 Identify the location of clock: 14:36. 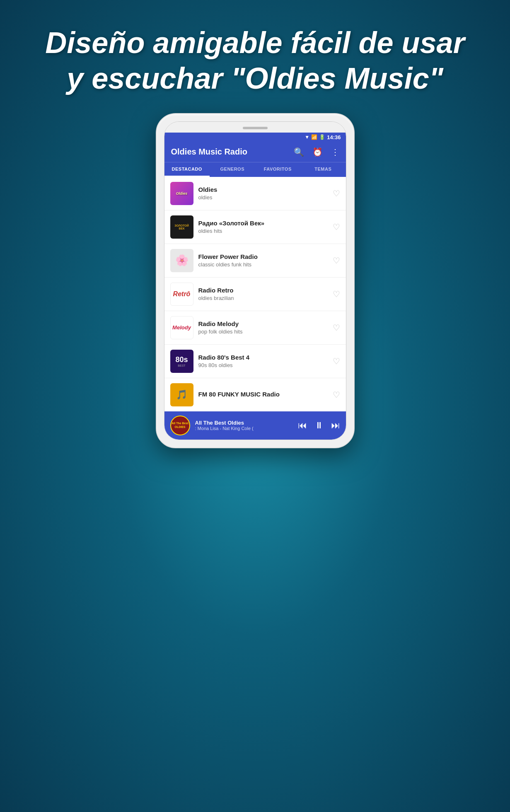
(334, 138).